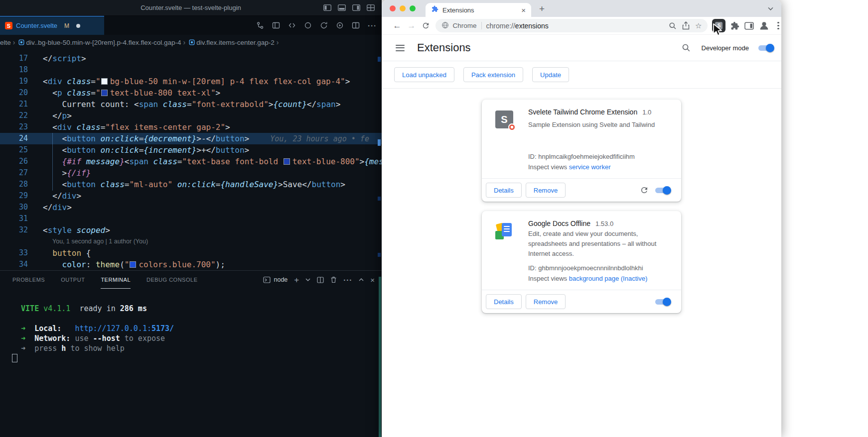  Describe the element at coordinates (14, 127) in the screenshot. I see `line-number: 23` at that location.